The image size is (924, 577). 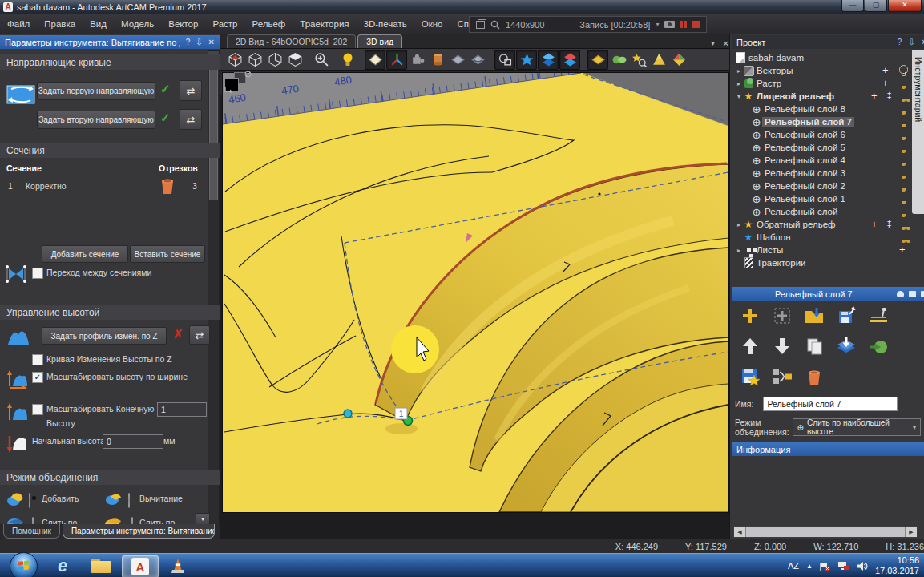 I want to click on front-view-button, so click(x=255, y=59).